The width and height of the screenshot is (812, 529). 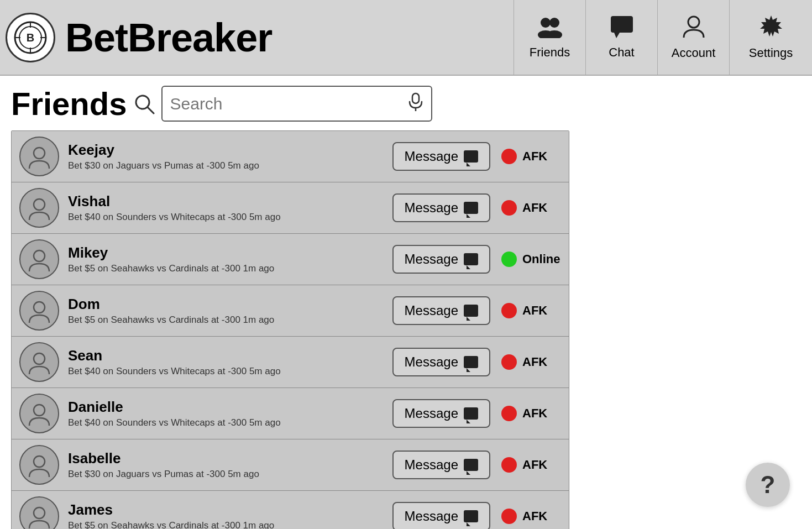 What do you see at coordinates (416, 104) in the screenshot?
I see `mic-icon` at bounding box center [416, 104].